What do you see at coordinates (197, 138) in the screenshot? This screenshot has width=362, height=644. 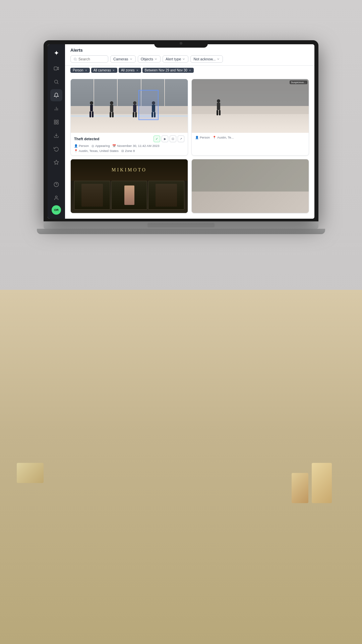 I see `person-icon-2: 👤` at bounding box center [197, 138].